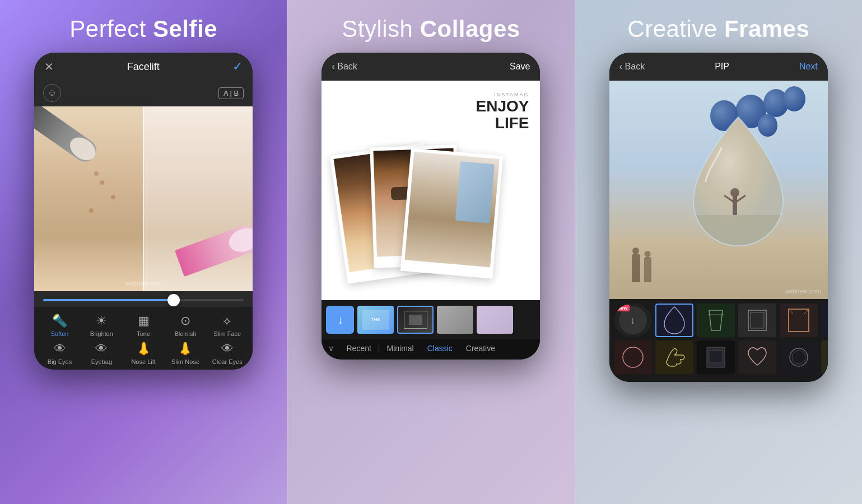  Describe the element at coordinates (101, 321) in the screenshot. I see `brighten-icon: ☀` at that location.